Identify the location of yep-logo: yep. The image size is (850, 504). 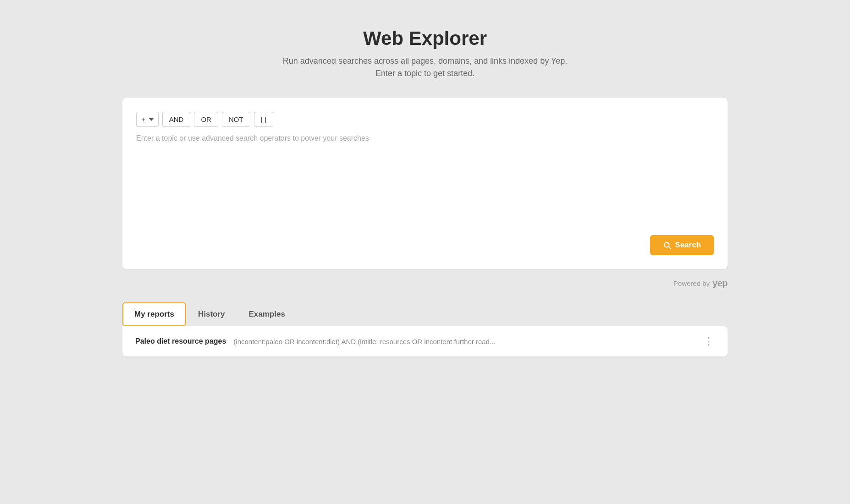
(720, 283).